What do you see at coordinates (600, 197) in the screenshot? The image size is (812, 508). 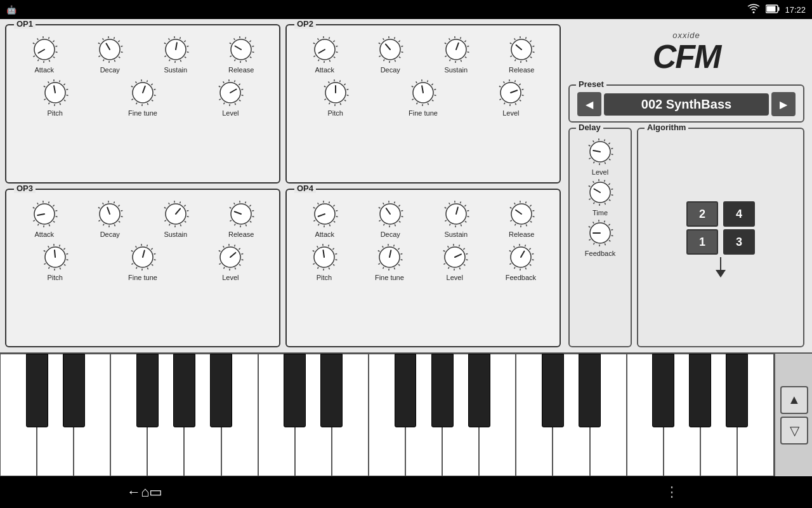 I see `delay-knobs: Level Time Feedback` at bounding box center [600, 197].